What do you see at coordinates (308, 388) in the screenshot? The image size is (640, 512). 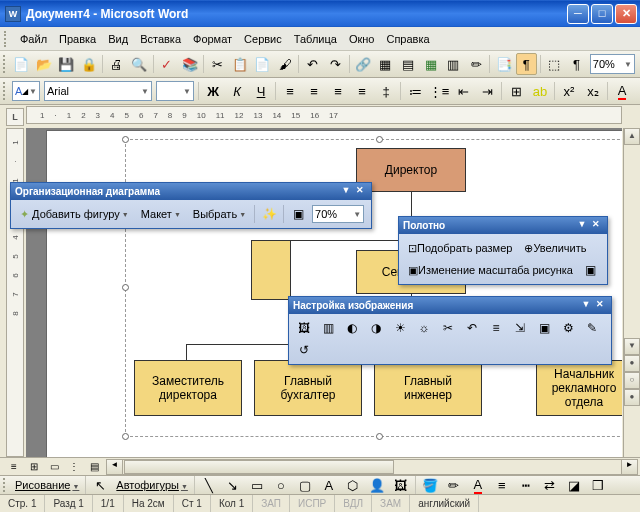 I see `org-node-accountant: Главный бухгалтер` at bounding box center [308, 388].